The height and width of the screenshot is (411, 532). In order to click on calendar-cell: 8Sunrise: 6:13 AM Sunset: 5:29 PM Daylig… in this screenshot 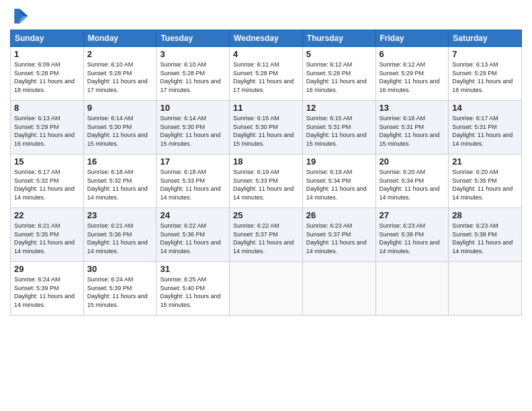, I will do `click(47, 128)`.